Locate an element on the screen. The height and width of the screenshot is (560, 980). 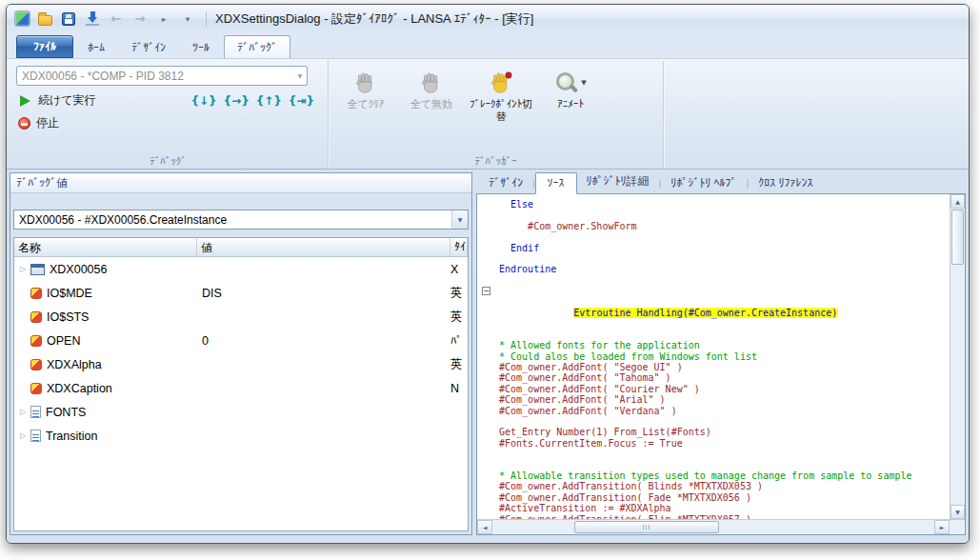
v-scroll-thumb is located at coordinates (958, 237).